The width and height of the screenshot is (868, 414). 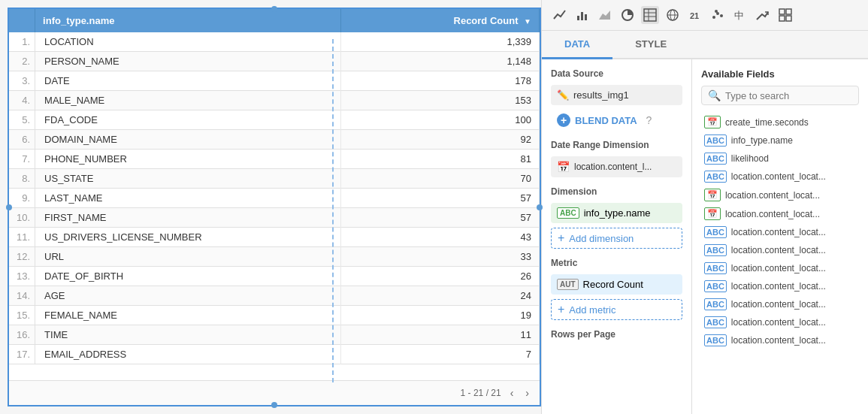 I want to click on row-num: 1., so click(x=23, y=42).